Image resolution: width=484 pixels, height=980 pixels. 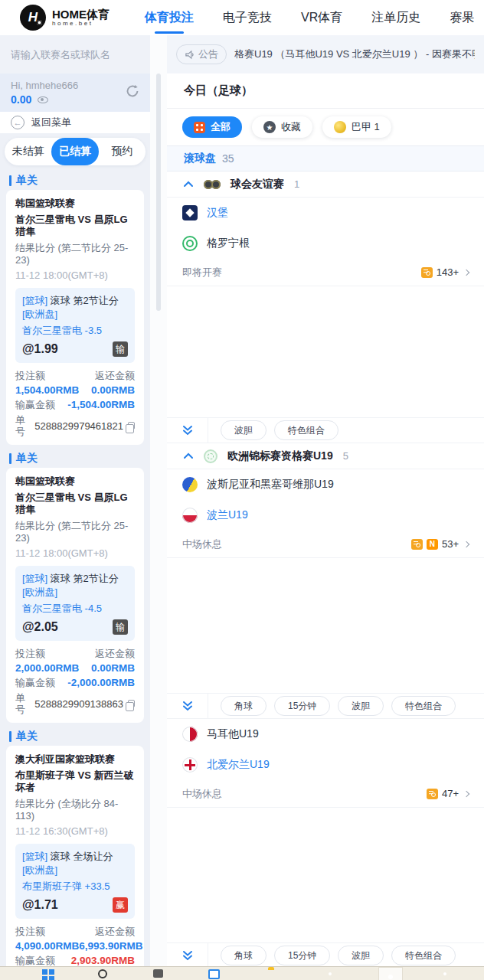 What do you see at coordinates (28, 152) in the screenshot?
I see `tab-unsettled: 未结算` at bounding box center [28, 152].